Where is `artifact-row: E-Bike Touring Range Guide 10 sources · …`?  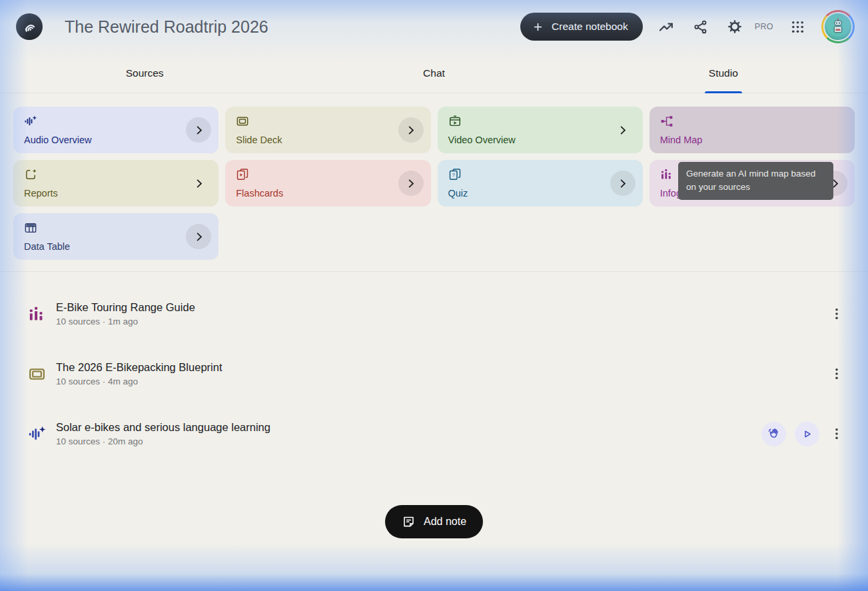 artifact-row: E-Bike Touring Range Guide 10 sources · … is located at coordinates (434, 314).